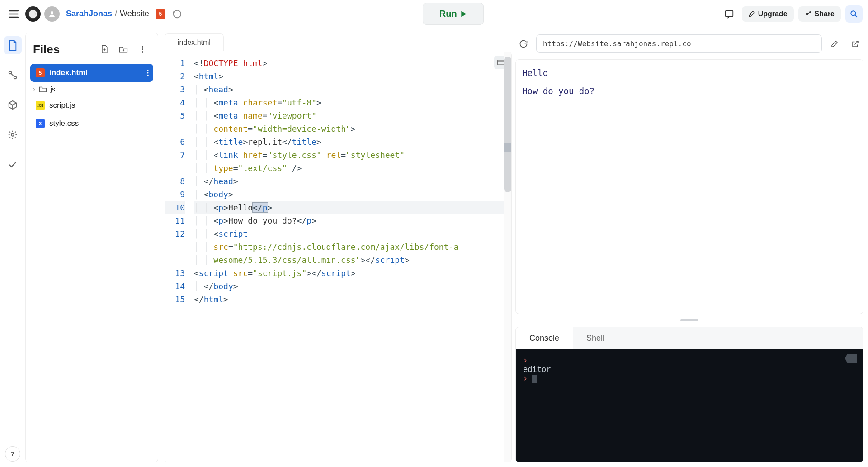 Image resolution: width=868 pixels, height=467 pixels. What do you see at coordinates (135, 14) in the screenshot?
I see `breadcrumb-project: Website` at bounding box center [135, 14].